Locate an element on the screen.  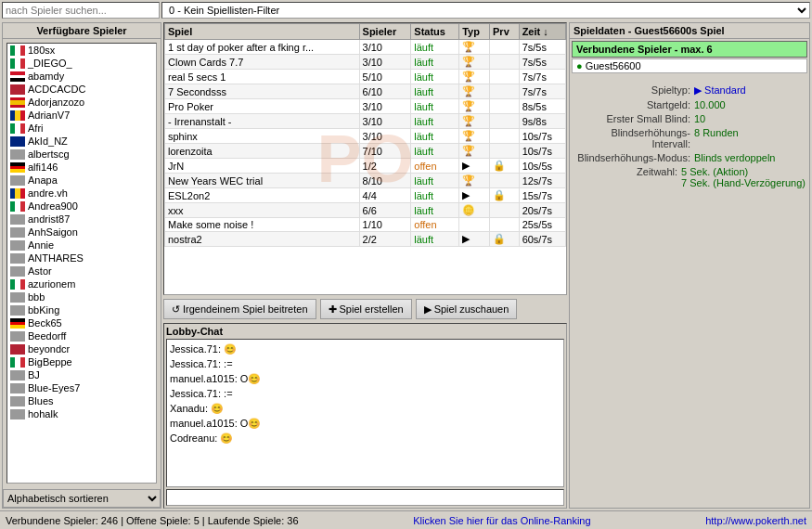
chat-message: Xanadu: 😊 is located at coordinates (366, 408).